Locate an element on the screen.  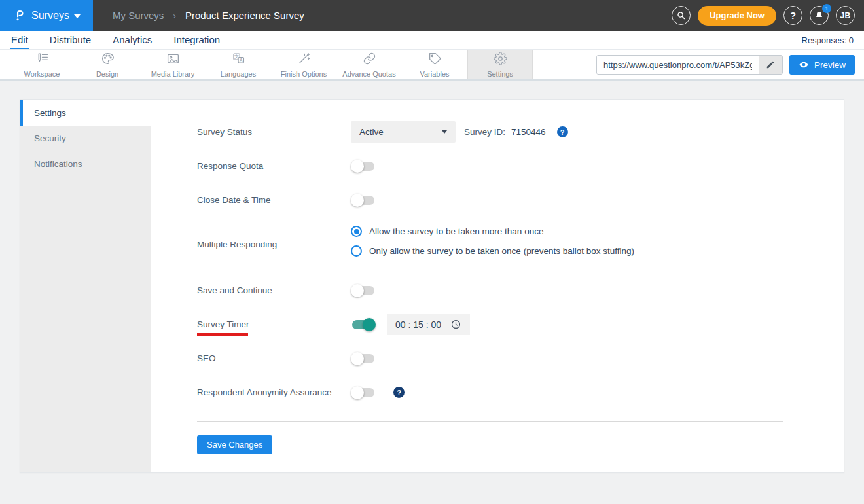
survey-timer-label-text: Survey Timer is located at coordinates (223, 325).